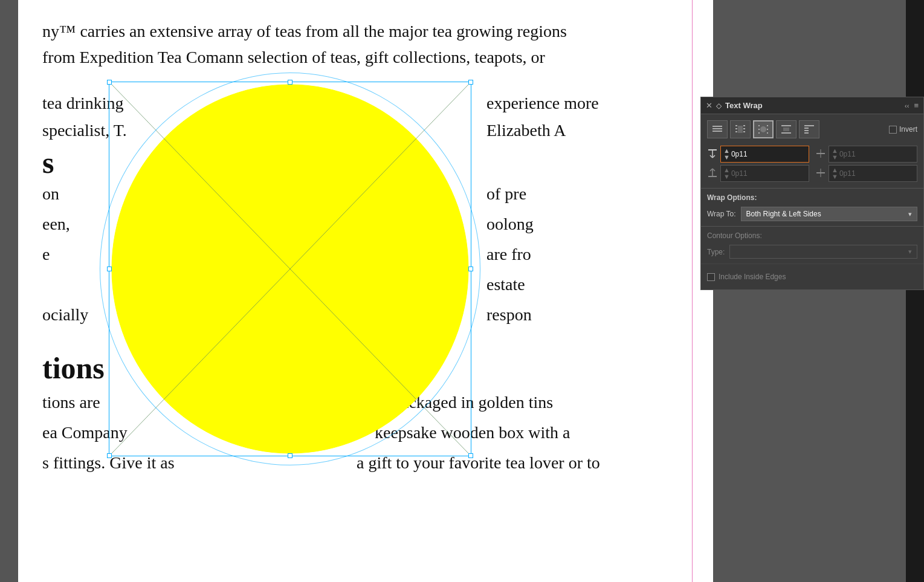 This screenshot has height=582, width=924. Describe the element at coordinates (835, 173) in the screenshot. I see `left-offset-spinbox: ▲ ▼` at that location.